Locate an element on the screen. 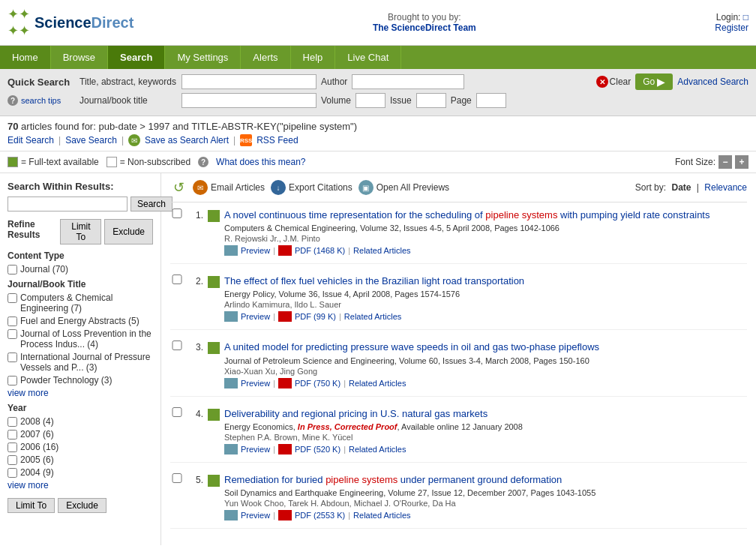 Image resolution: width=756 pixels, height=546 pixels. pdf-link-5: PDF (2553 K) is located at coordinates (320, 515).